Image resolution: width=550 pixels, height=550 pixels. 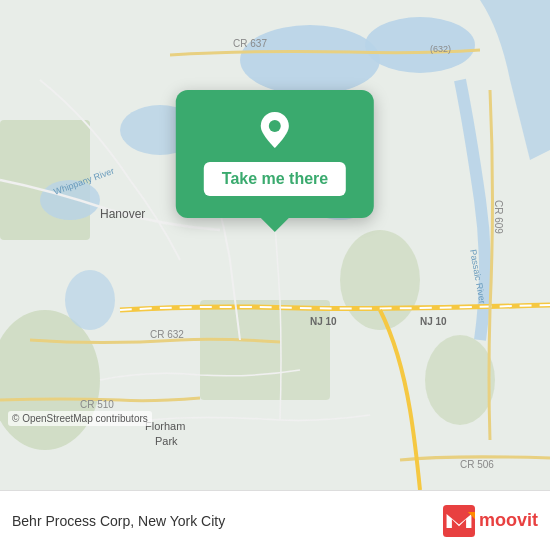 What do you see at coordinates (477, 464) in the screenshot?
I see `svg-text: CR 506` at bounding box center [477, 464].